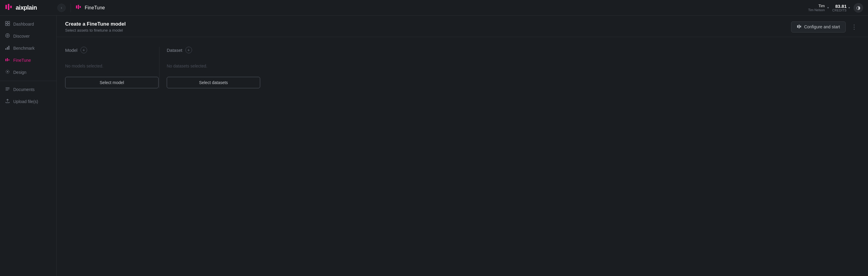  Describe the element at coordinates (84, 50) in the screenshot. I see `model-add-icon: +` at that location.